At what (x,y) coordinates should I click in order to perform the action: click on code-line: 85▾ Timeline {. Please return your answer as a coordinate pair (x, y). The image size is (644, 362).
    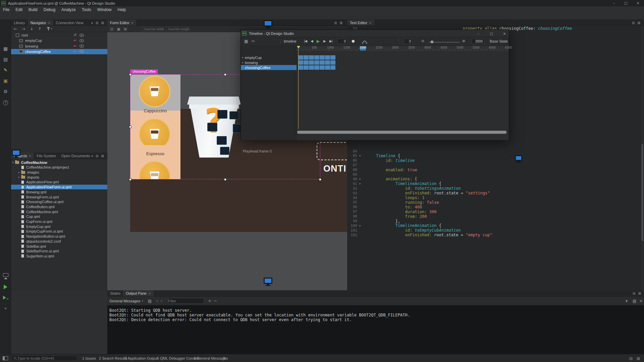
    Looking at the image, I should click on (496, 156).